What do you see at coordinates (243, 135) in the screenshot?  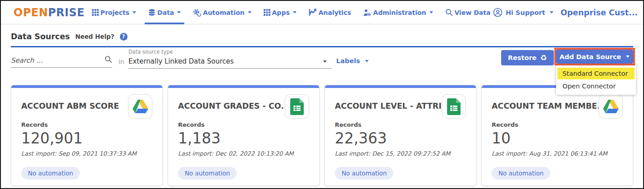 I see `data-source-card: ACCOUNT GRADES - CO... Records 1,183 Las…` at bounding box center [243, 135].